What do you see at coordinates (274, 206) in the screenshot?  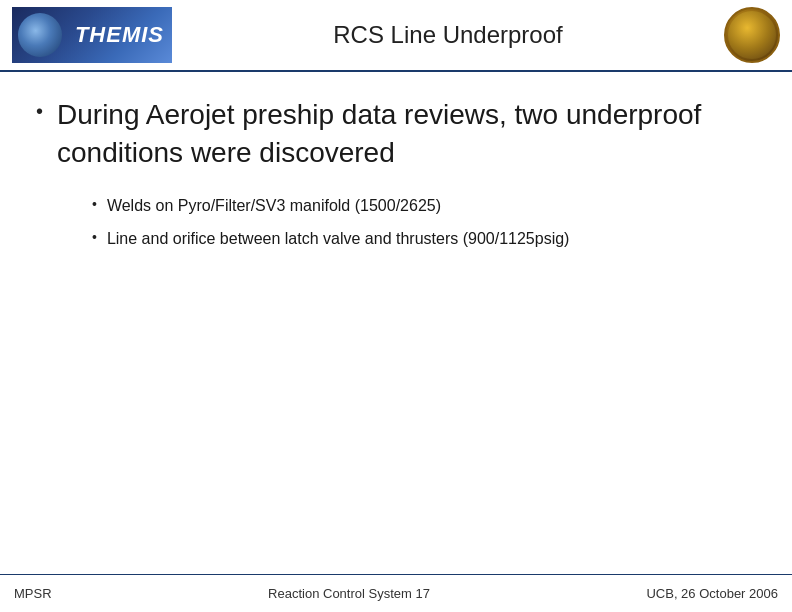 I see `sub-bullet-text-1: Welds on Pyro/Filter/SV3 manifold (1500/…` at bounding box center [274, 206].